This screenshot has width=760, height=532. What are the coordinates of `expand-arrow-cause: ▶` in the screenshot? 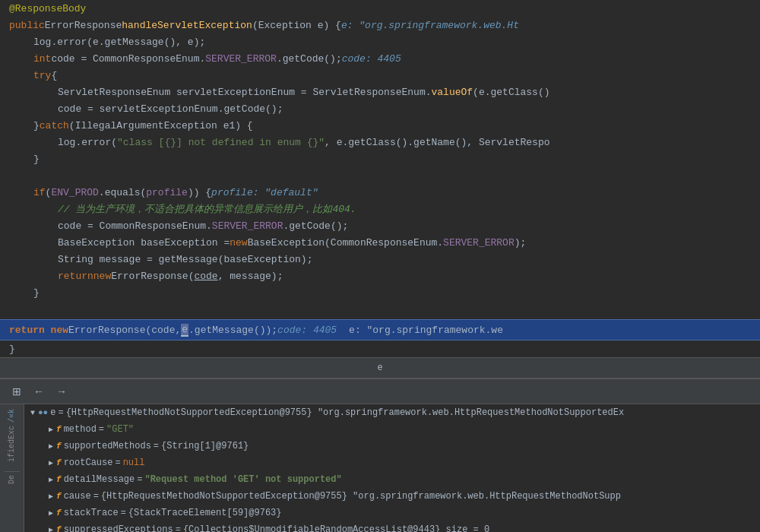 It's located at (51, 496).